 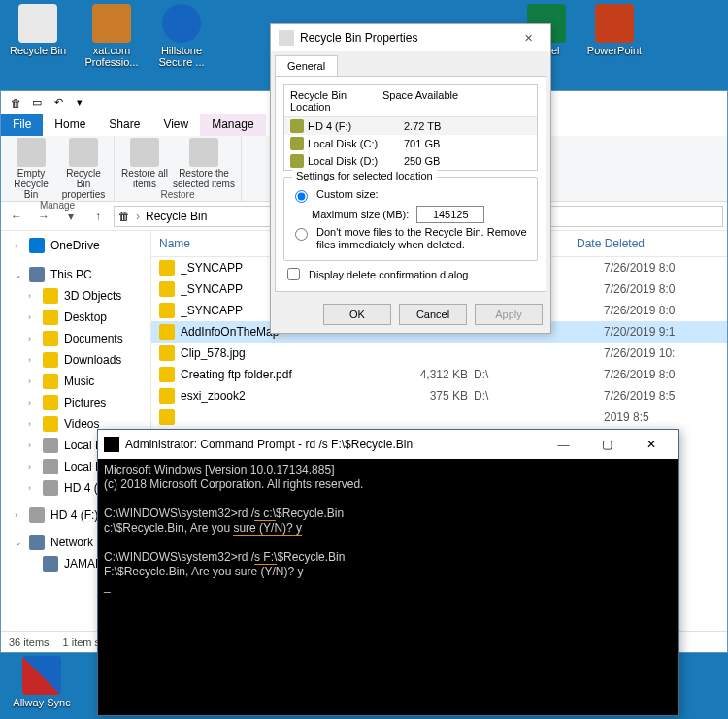 What do you see at coordinates (411, 239) in the screenshot?
I see `dont-move-radio: Don't move files to the Recycle Bin. Rem…` at bounding box center [411, 239].